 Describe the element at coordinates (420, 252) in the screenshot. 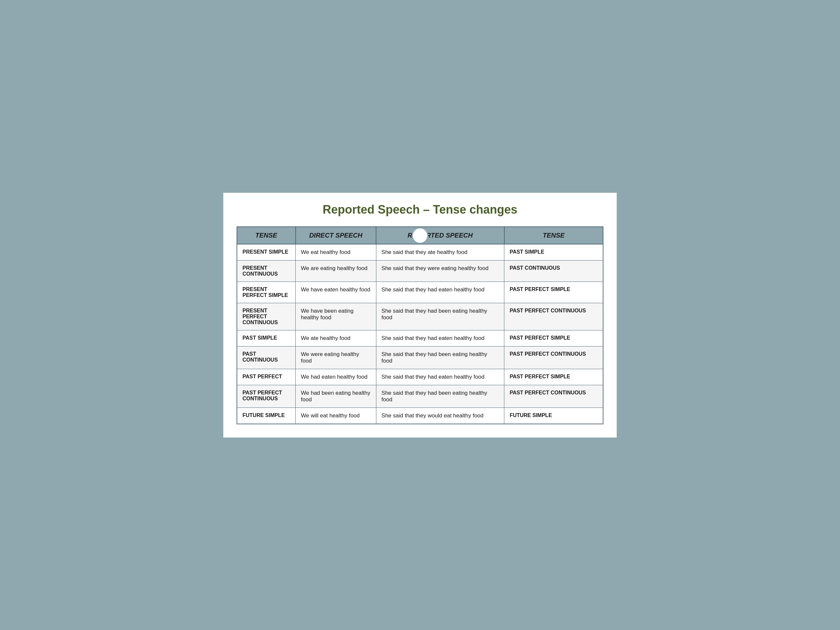

I see `table-row: PRESENT SIMPLEWe eat healthy foodShe sai…` at that location.